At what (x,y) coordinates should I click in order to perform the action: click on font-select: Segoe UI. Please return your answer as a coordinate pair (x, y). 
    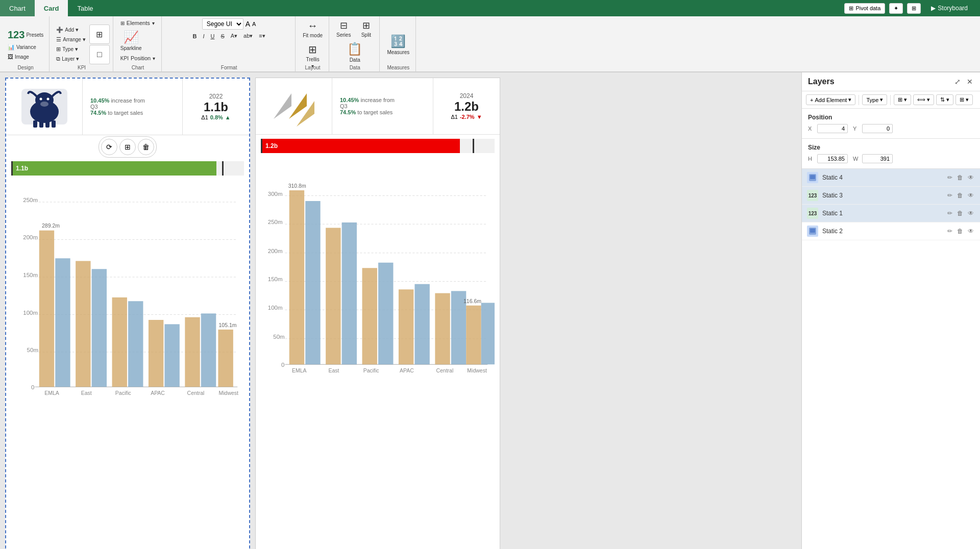
    Looking at the image, I should click on (223, 24).